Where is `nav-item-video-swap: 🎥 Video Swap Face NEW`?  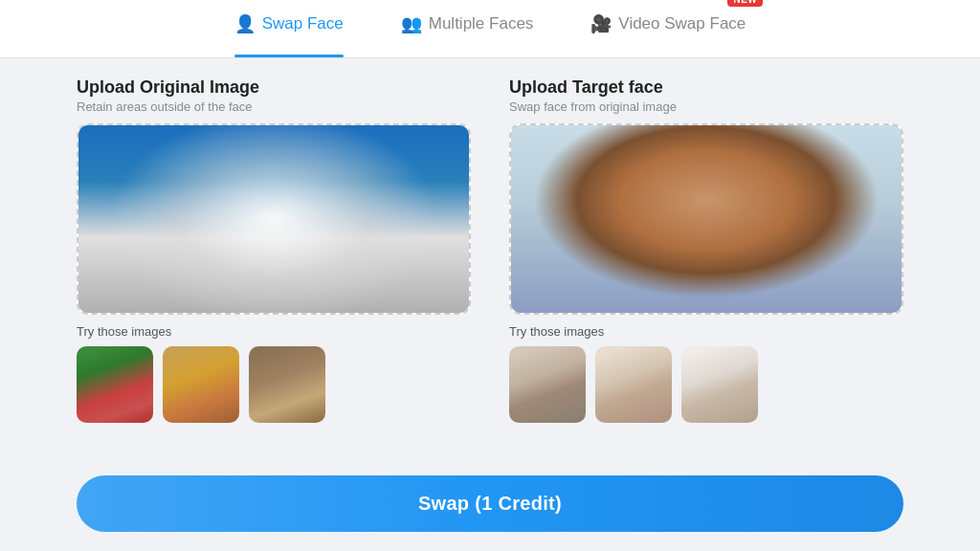 nav-item-video-swap: 🎥 Video Swap Face NEW is located at coordinates (668, 29).